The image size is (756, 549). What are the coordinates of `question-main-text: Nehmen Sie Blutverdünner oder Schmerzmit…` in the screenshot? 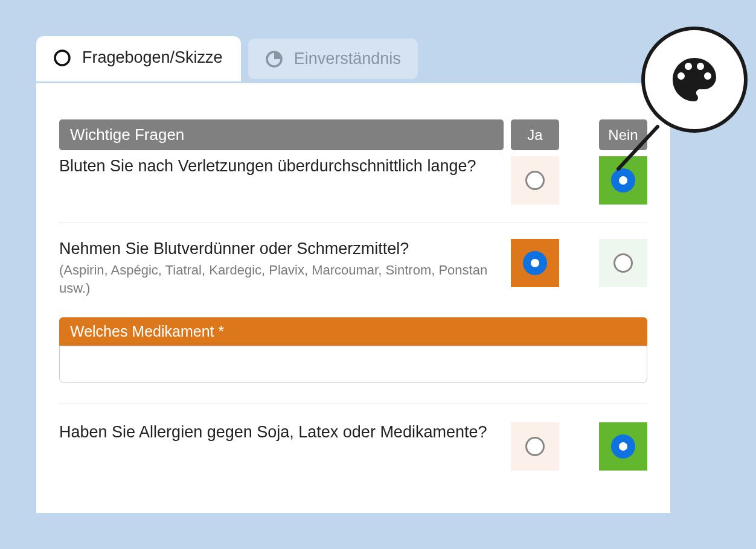 It's located at (234, 249).